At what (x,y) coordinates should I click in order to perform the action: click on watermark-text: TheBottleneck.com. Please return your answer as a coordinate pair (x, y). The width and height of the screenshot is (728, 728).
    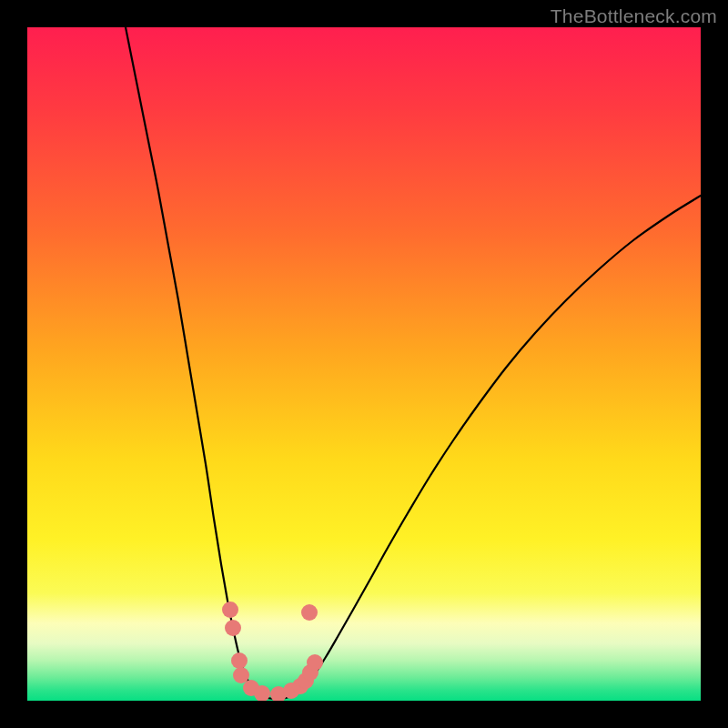
    Looking at the image, I should click on (633, 16).